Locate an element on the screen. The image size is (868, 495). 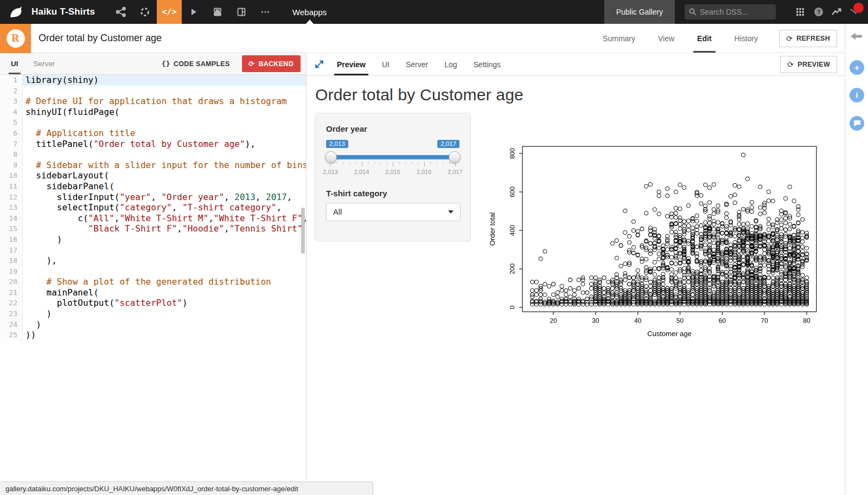
code-samples-button: {} CODE SAMPLES is located at coordinates (196, 64).